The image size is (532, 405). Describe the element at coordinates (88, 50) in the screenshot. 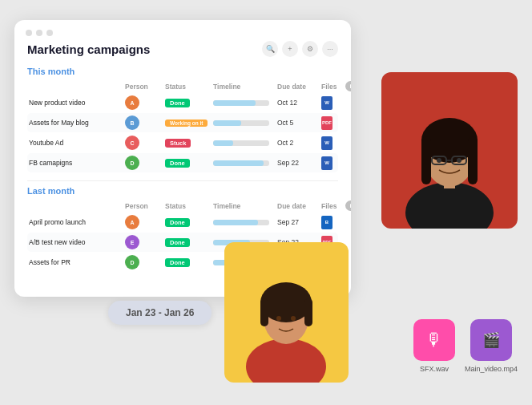

I see `card-title: Marketing campaigns` at that location.